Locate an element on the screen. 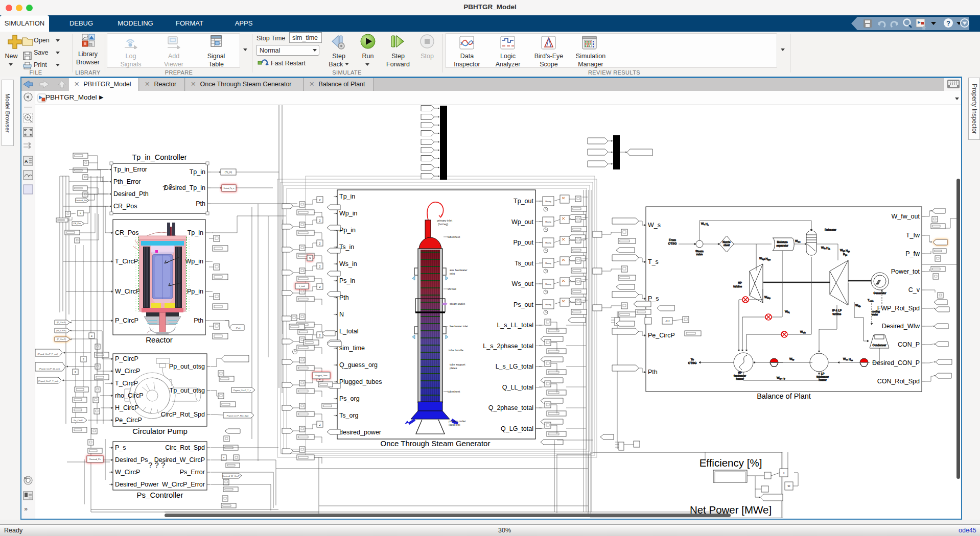  svg-text: 90 is located at coordinates (789, 486).